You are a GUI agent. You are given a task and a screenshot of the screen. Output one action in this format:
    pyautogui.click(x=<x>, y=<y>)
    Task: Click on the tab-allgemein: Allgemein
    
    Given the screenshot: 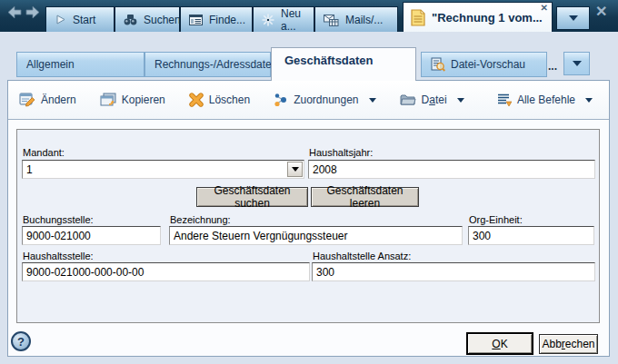 What is the action you would take?
    pyautogui.click(x=80, y=64)
    